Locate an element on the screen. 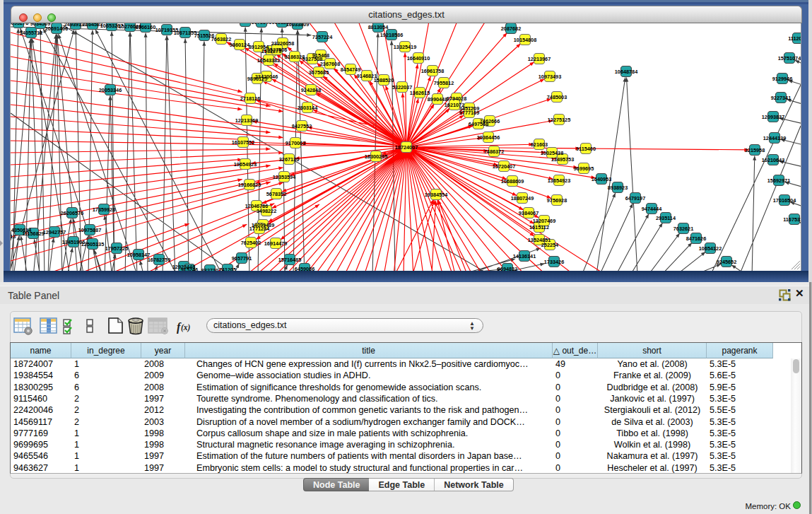  svg-text: 19166825 is located at coordinates (249, 185).